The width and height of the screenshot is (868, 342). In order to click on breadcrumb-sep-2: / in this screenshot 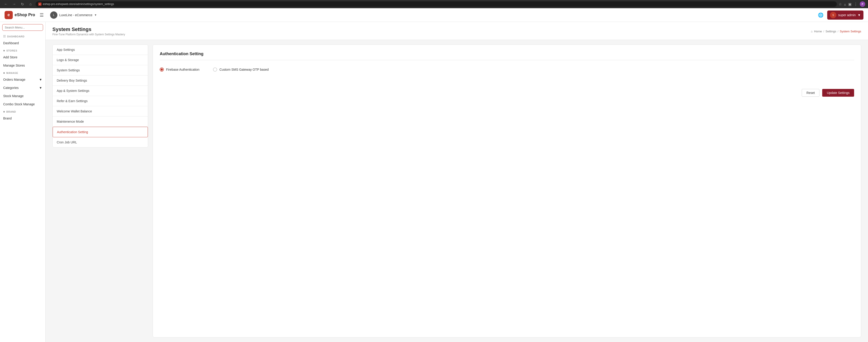, I will do `click(838, 31)`.